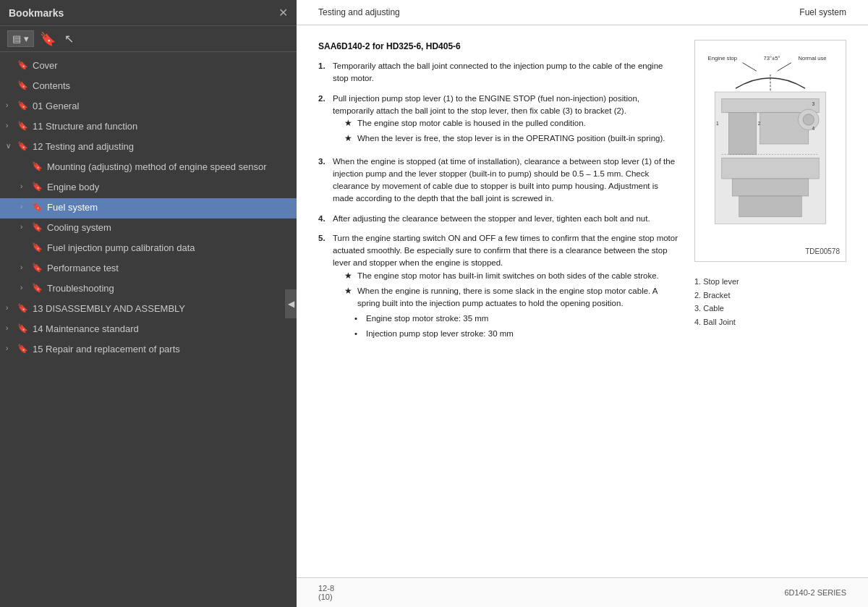 This screenshot has width=868, height=607. What do you see at coordinates (812, 58) in the screenshot?
I see `svg-text: Normal use` at bounding box center [812, 58].